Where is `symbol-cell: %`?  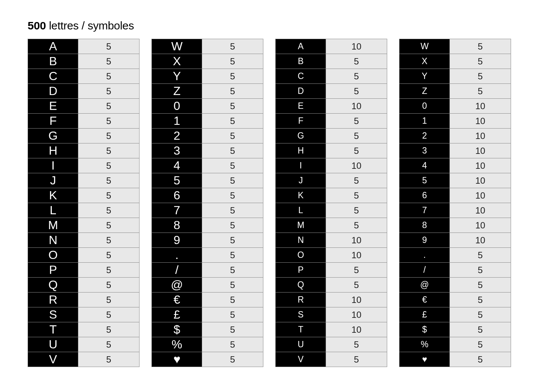 symbol-cell: % is located at coordinates (424, 344).